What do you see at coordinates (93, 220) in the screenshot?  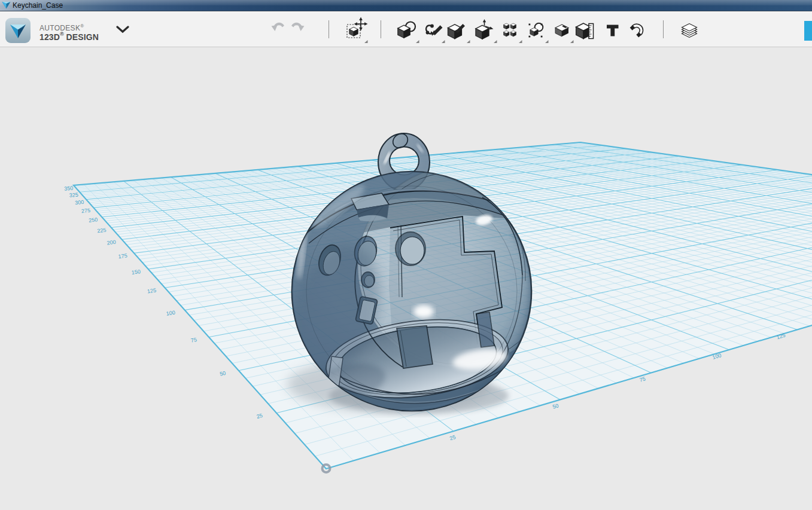 I see `svg-text: 250` at bounding box center [93, 220].